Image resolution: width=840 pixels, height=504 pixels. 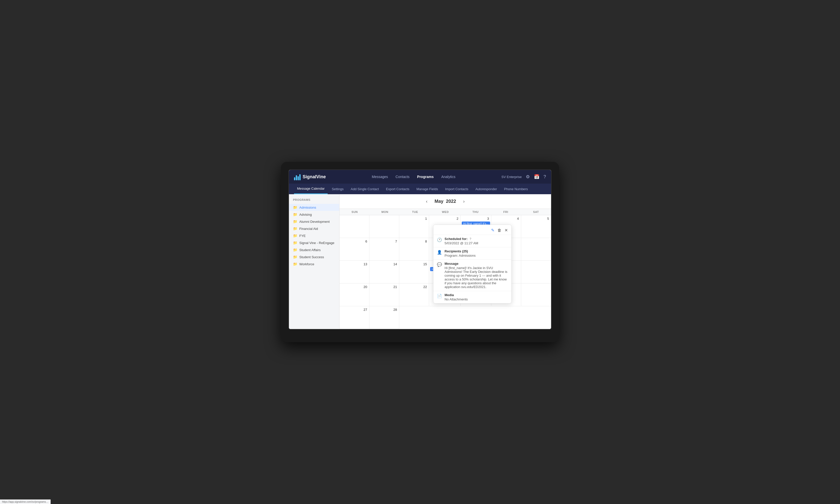 I want to click on cal-cell-extra-7: 7, so click(x=384, y=249).